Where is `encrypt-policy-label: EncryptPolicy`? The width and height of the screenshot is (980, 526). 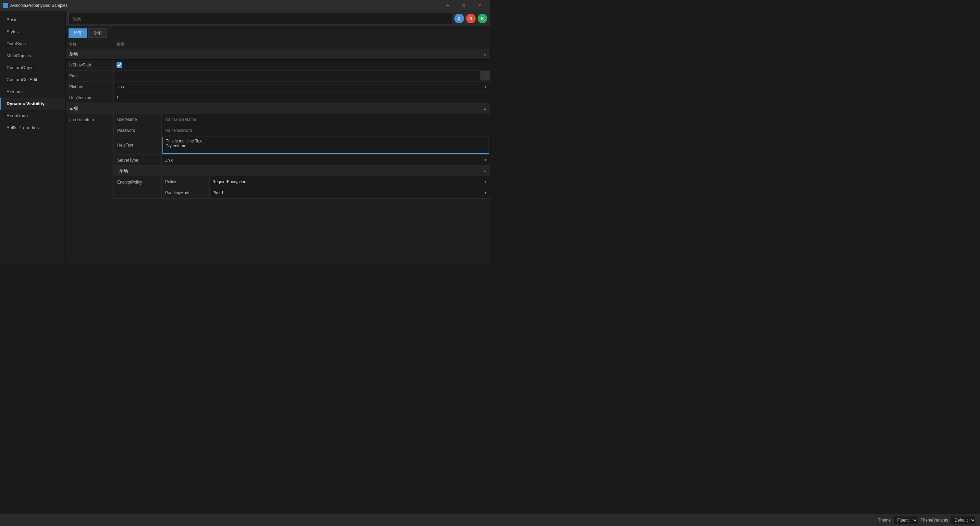 encrypt-policy-label: EncryptPolicy is located at coordinates (138, 187).